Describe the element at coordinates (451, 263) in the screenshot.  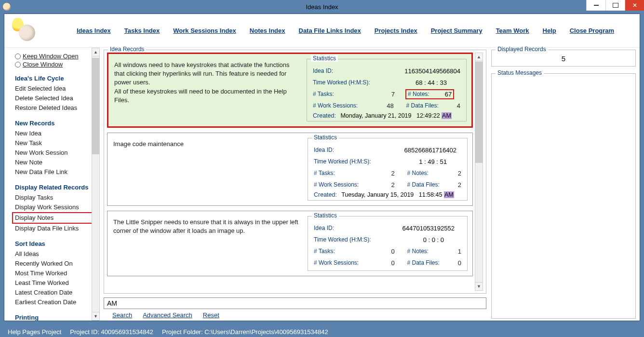
I see `data-files-value: 0` at that location.